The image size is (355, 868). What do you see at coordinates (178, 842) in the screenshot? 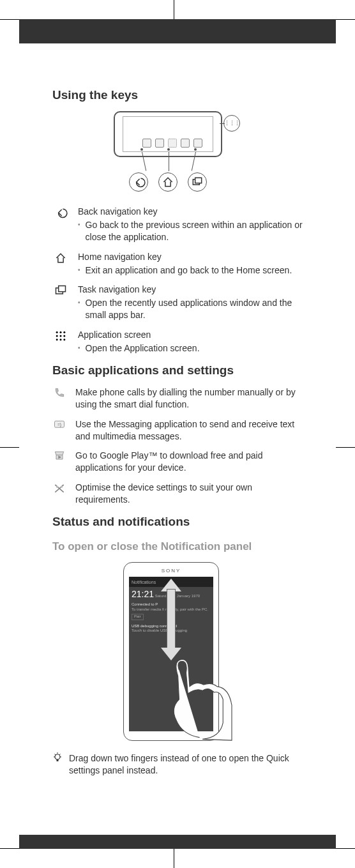
I see `footer-bar` at bounding box center [178, 842].